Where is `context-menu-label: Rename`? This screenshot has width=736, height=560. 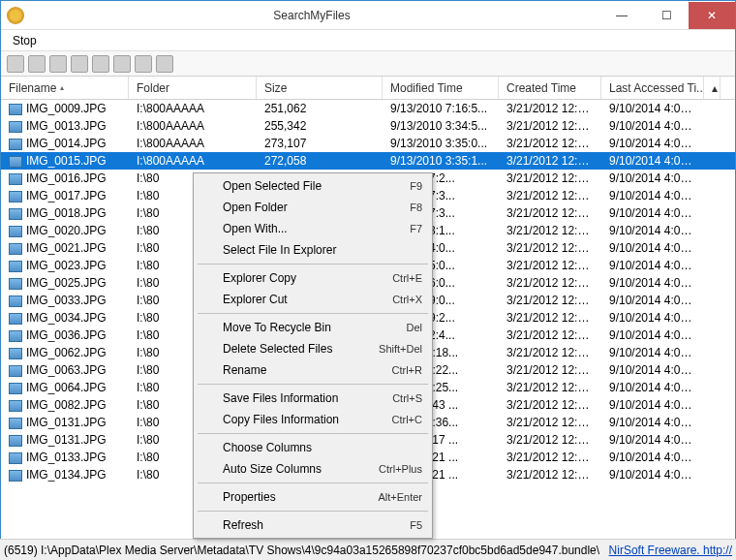
context-menu-label: Rename is located at coordinates (308, 370).